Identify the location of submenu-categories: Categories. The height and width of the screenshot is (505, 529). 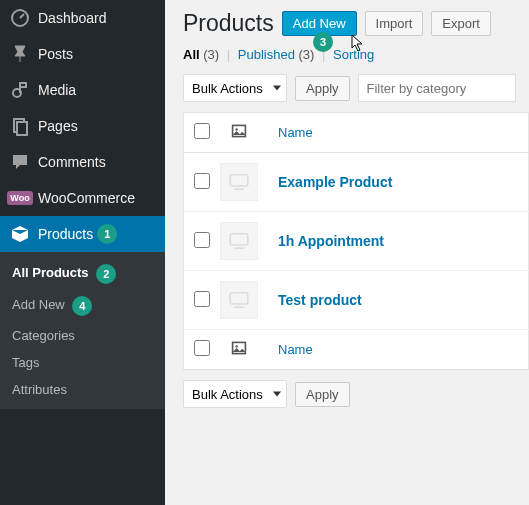
(82, 336).